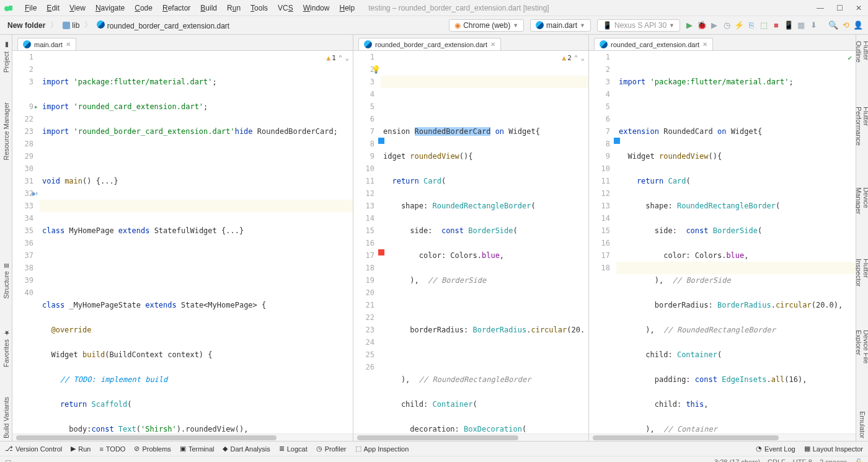  Describe the element at coordinates (81, 449) in the screenshot. I see `tab-run: ▶ Run` at that location.